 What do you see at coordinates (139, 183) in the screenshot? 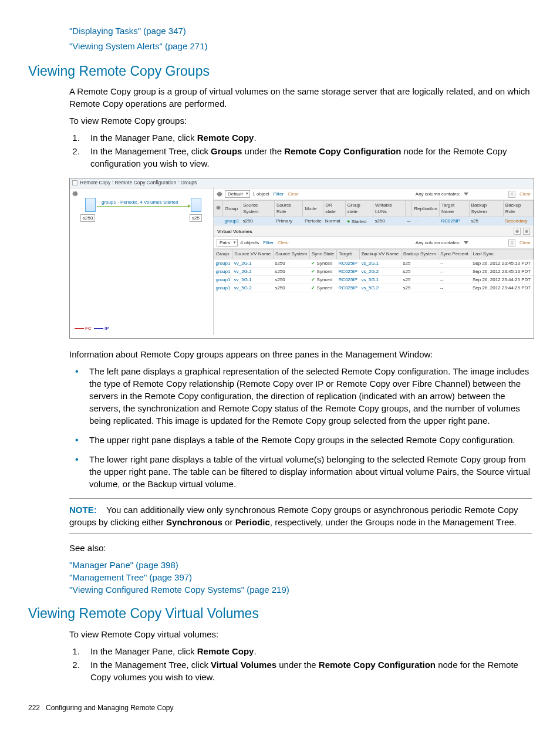
I see `window-title: Remote Copy : Remote Copy Configuration …` at bounding box center [139, 183].